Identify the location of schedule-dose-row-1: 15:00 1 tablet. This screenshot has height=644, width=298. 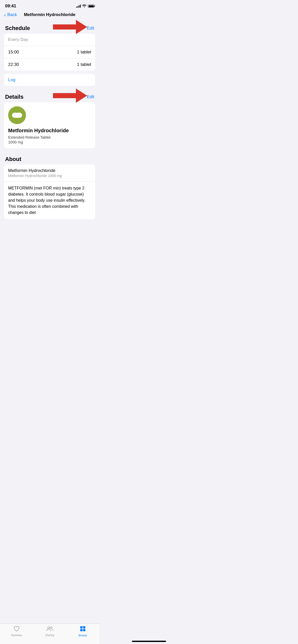
(50, 52).